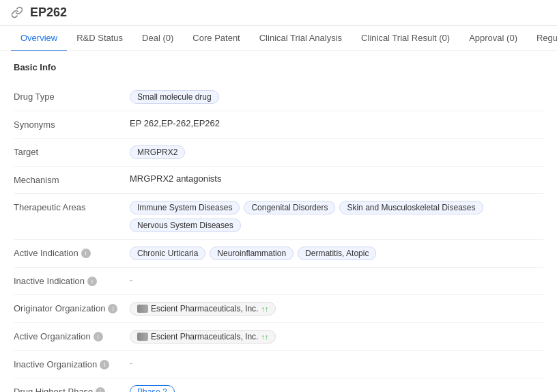 The image size is (557, 392). Describe the element at coordinates (49, 281) in the screenshot. I see `label-text-inactive-indication: Inactive Indication` at that location.